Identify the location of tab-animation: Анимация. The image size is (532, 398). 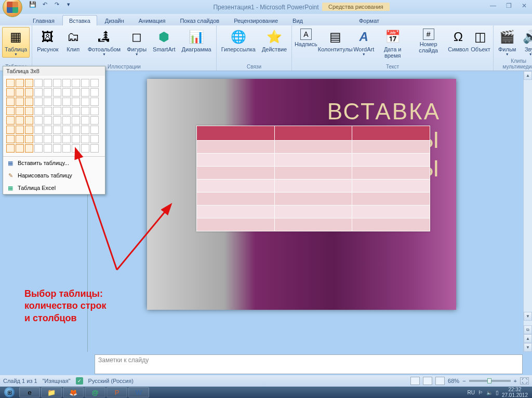
(152, 20).